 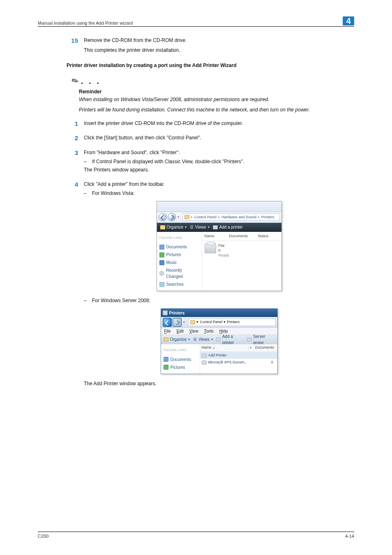 I want to click on step-number-2: 2, so click(x=72, y=138).